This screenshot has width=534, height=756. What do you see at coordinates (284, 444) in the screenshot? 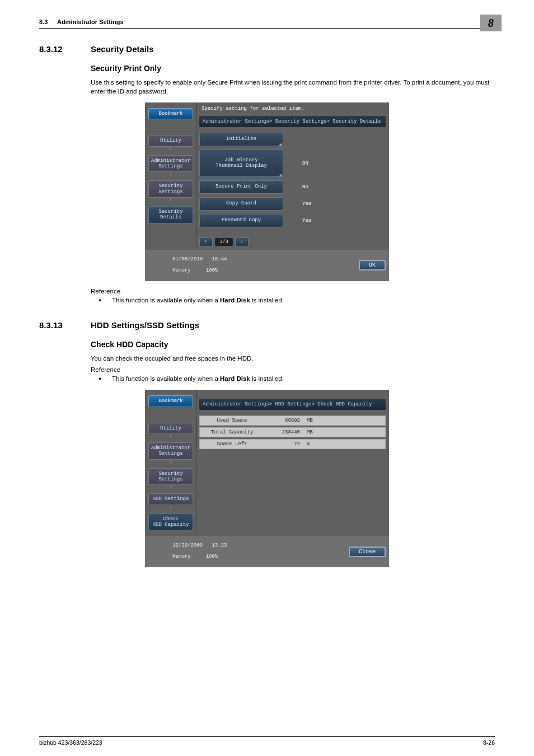
I see `space-left-value: 72` at bounding box center [284, 444].